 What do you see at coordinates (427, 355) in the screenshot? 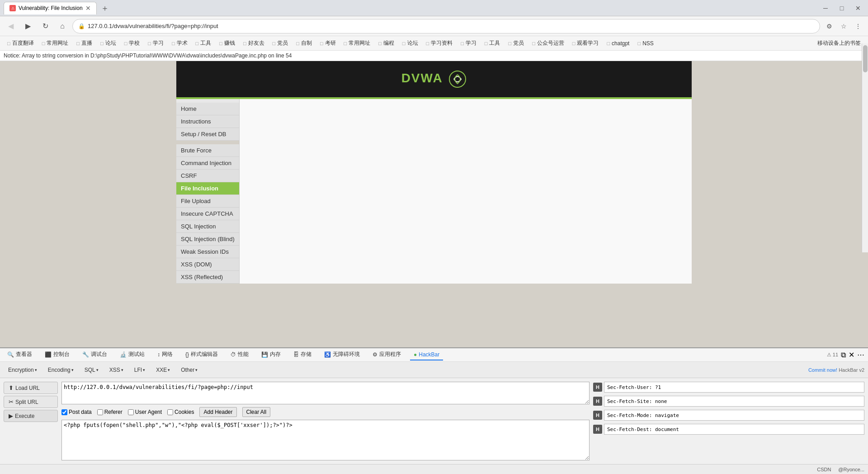
I see `devtool-hackbar: ● HackBar` at bounding box center [427, 355].